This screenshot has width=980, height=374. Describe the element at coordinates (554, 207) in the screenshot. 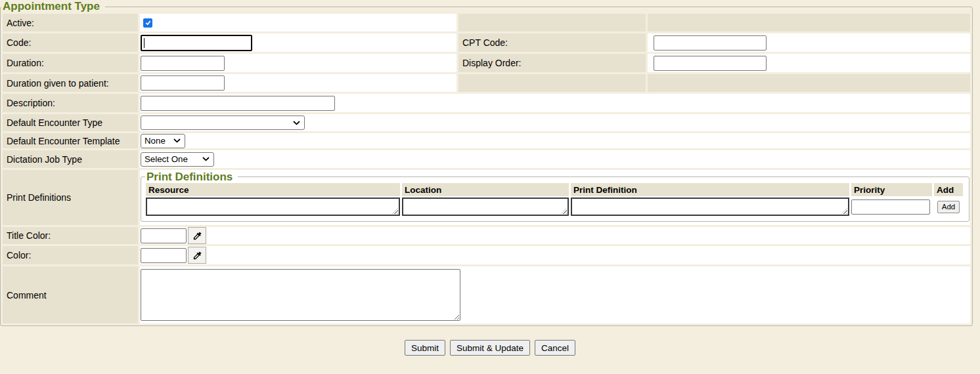

I see `print-definitions-input-row: Add` at that location.